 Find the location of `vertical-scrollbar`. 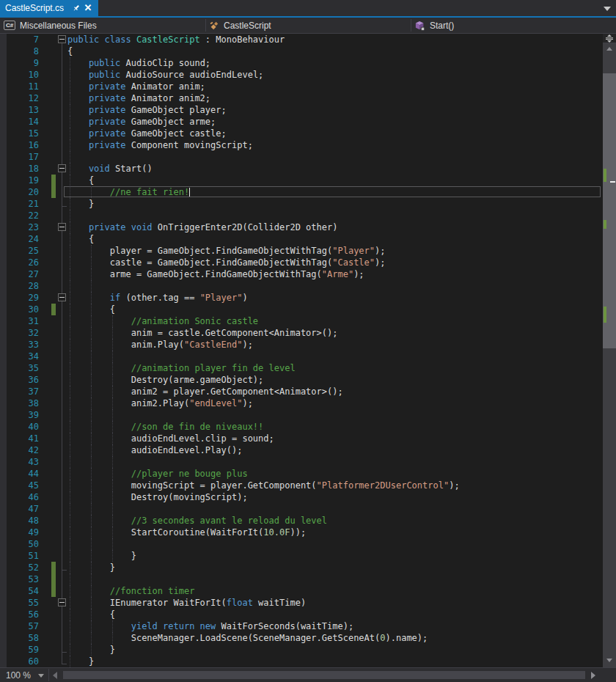

vertical-scrollbar is located at coordinates (609, 351).